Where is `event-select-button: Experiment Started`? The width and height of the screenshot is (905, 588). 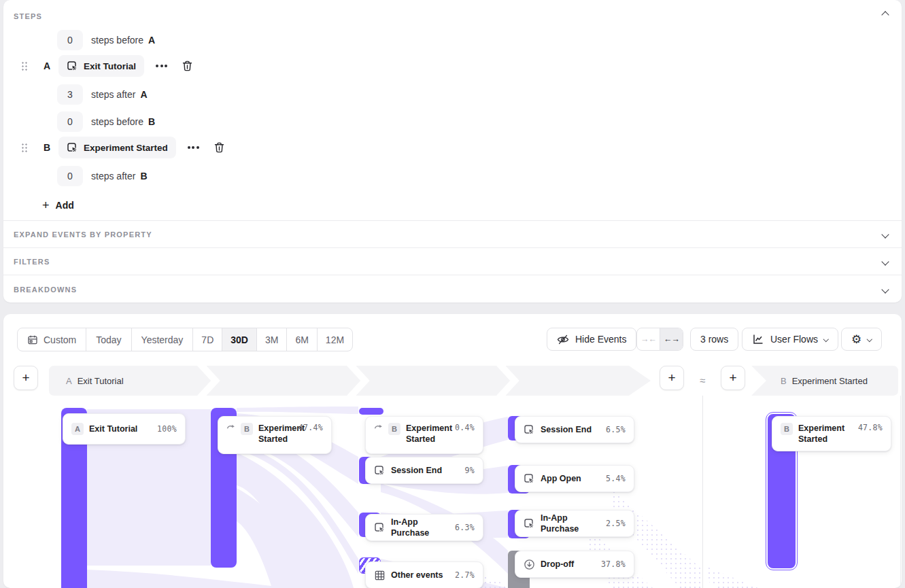 event-select-button: Experiment Started is located at coordinates (117, 148).